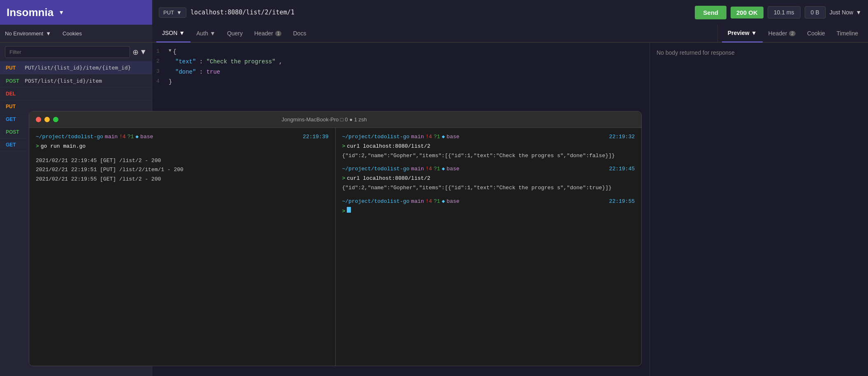 Image resolution: width=868 pixels, height=376 pixels. What do you see at coordinates (401, 52) in the screenshot?
I see `editor-line-1: 1 ▼ {` at bounding box center [401, 52].